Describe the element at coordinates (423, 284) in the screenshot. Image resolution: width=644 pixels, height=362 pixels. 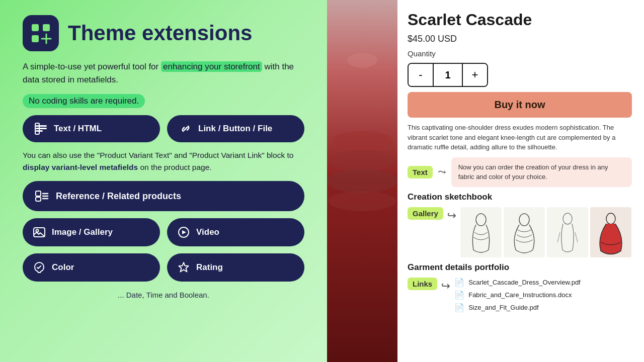
I see `links-badge: Links` at that location.